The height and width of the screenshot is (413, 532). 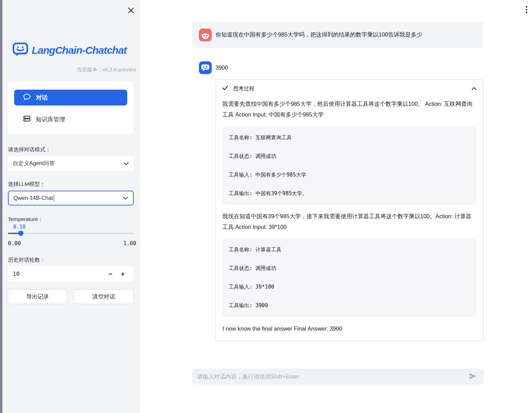 What do you see at coordinates (71, 274) in the screenshot?
I see `history-rounds-input: 10 − +` at bounding box center [71, 274].